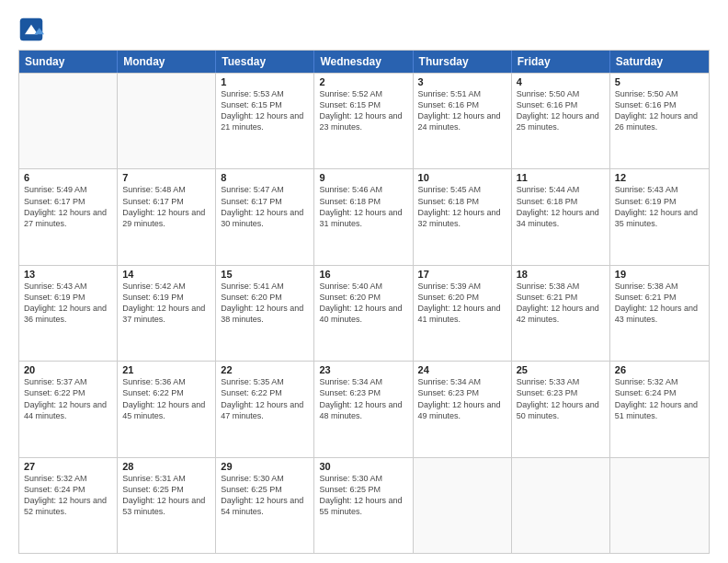 Image resolution: width=728 pixels, height=563 pixels. What do you see at coordinates (463, 62) in the screenshot?
I see `header-cell-thursday: Thursday` at bounding box center [463, 62].